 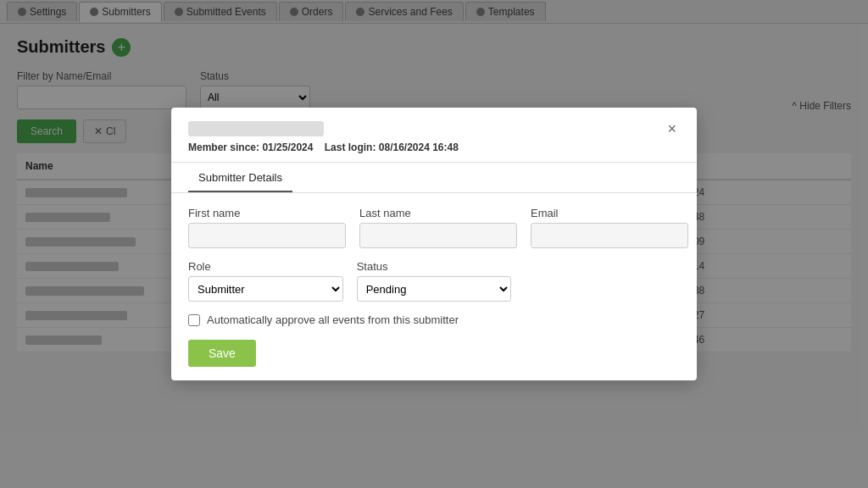 I want to click on role-select: Submitter, so click(x=266, y=289).